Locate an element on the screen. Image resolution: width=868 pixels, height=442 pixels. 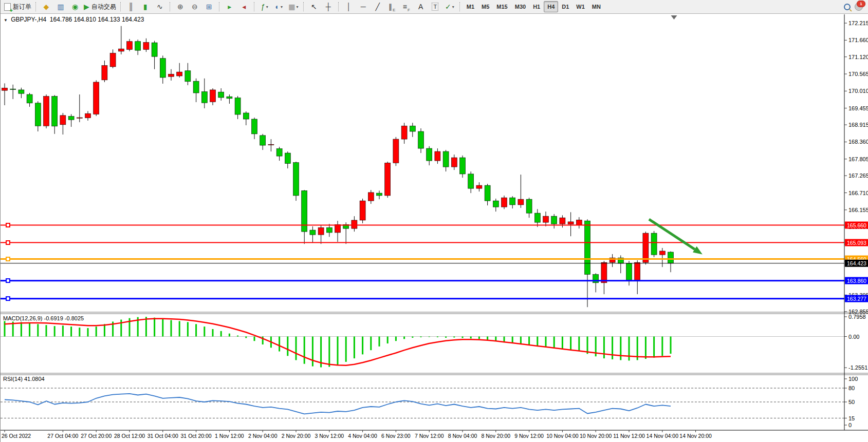
line-chart-icon: ∿ is located at coordinates (160, 7).